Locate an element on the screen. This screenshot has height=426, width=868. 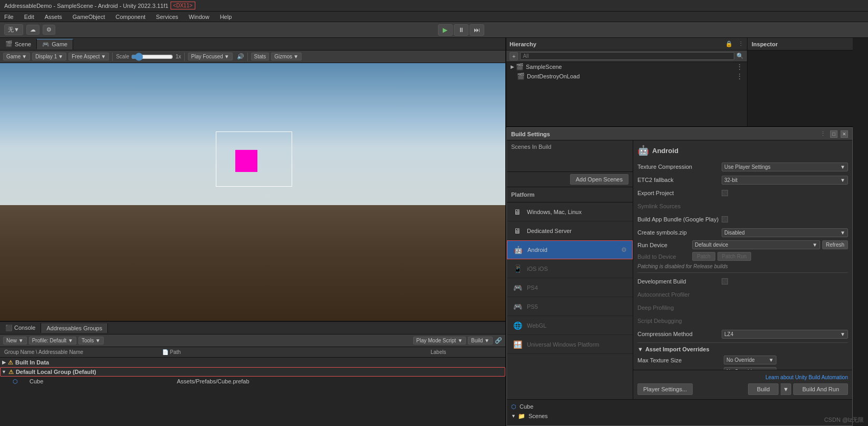
stats-btn: Stats is located at coordinates (260, 57).